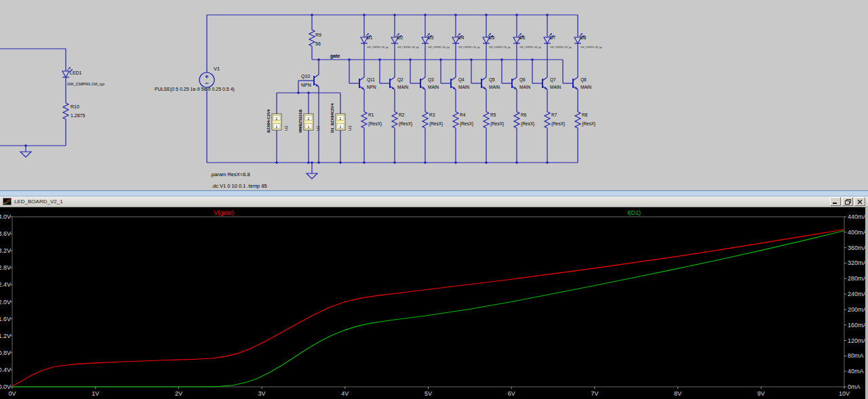  Describe the element at coordinates (5, 353) in the screenshot. I see `svg-text: 0.8V` at that location.